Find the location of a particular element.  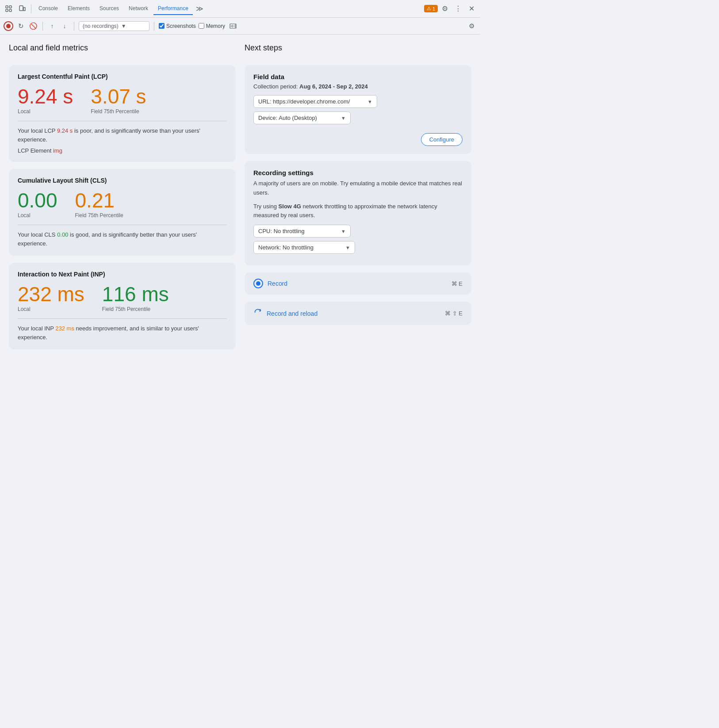

inp-card: Interaction to Next Paint (INP) 232 ms L… is located at coordinates (122, 306).